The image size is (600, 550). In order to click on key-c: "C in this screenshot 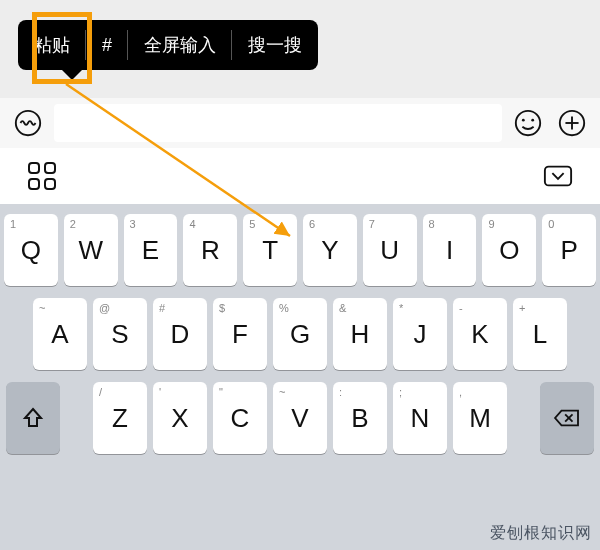, I will do `click(240, 418)`.